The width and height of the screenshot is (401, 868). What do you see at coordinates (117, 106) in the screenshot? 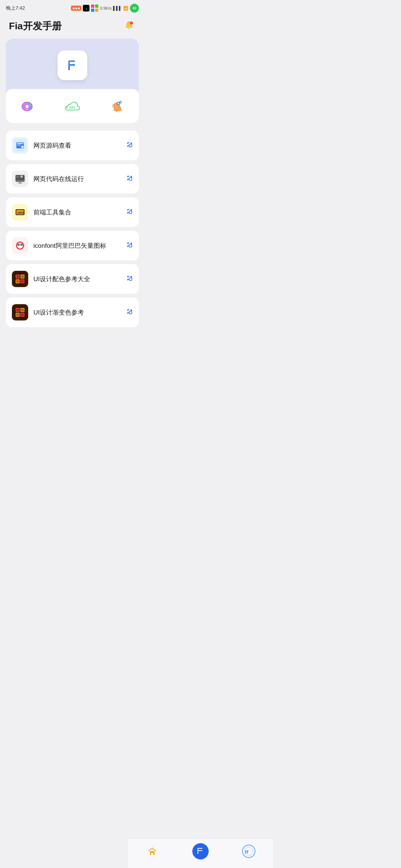
I see `brain-gear-icon` at bounding box center [117, 106].